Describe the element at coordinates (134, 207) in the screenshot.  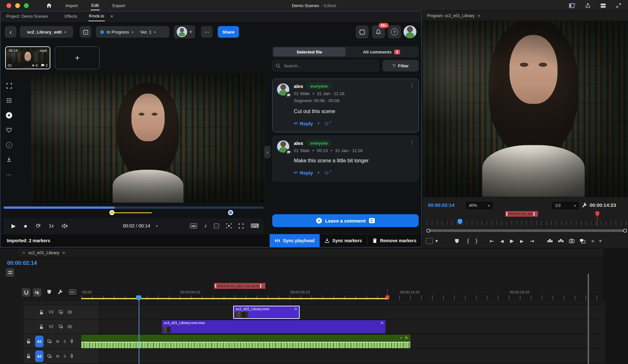
I see `playback-progress-bar` at that location.